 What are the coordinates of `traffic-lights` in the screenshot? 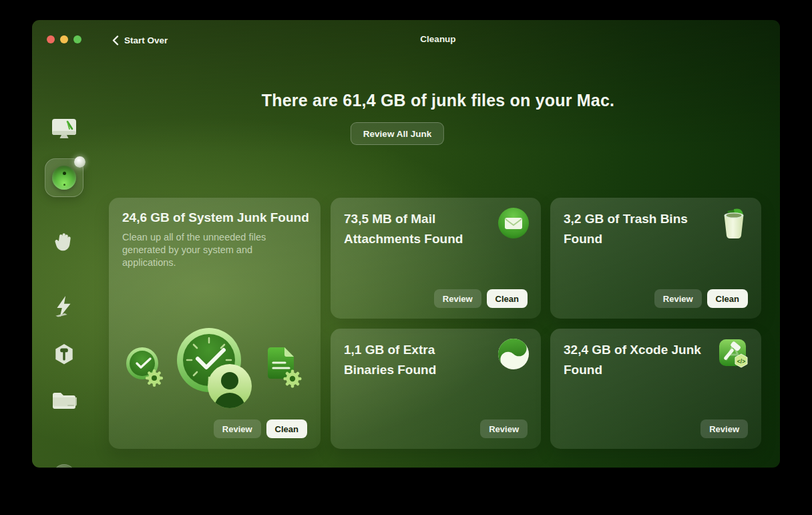 It's located at (64, 39).